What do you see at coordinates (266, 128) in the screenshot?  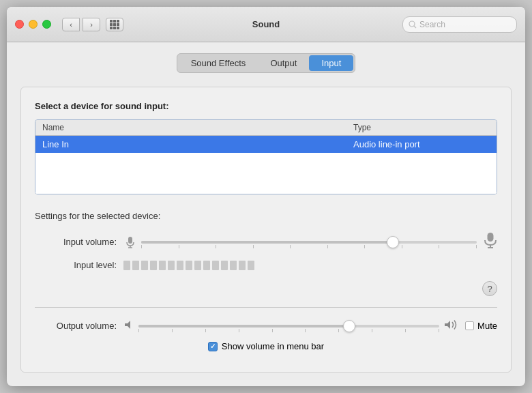 I see `table-header: Name Type` at bounding box center [266, 128].